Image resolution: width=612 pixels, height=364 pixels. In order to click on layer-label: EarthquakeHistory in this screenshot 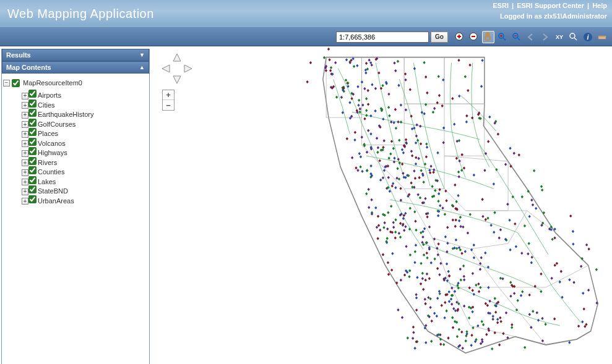, I will do `click(66, 114)`.